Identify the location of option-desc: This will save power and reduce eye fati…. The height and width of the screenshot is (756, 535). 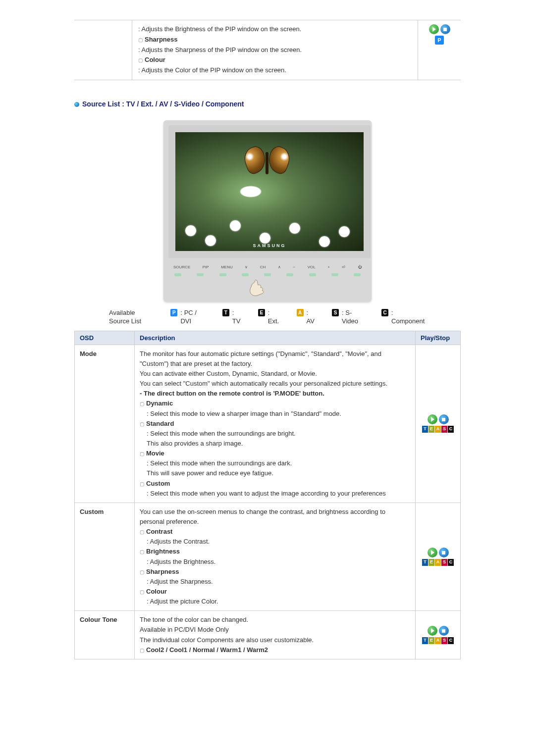
(278, 473).